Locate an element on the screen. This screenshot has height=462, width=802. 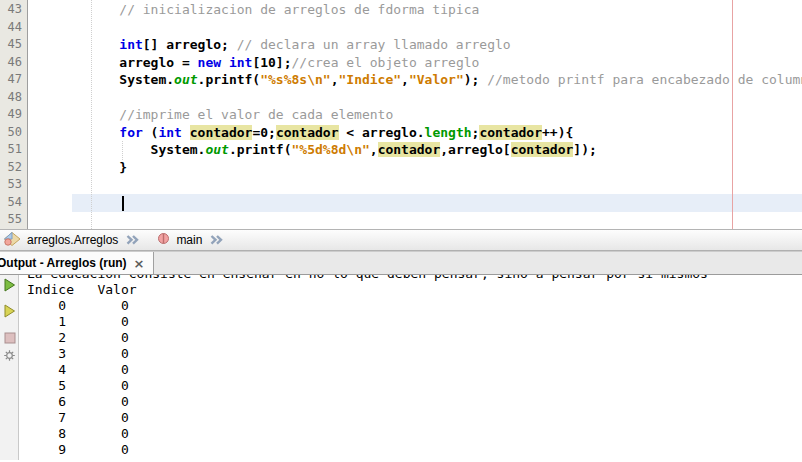
output-table-row: 8 0 is located at coordinates (414, 434).